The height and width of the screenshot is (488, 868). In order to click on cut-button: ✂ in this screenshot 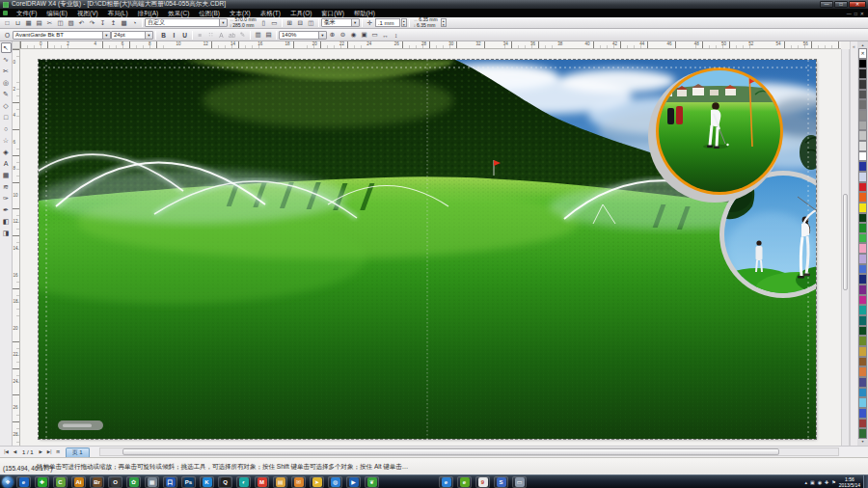, I will do `click(50, 23)`.